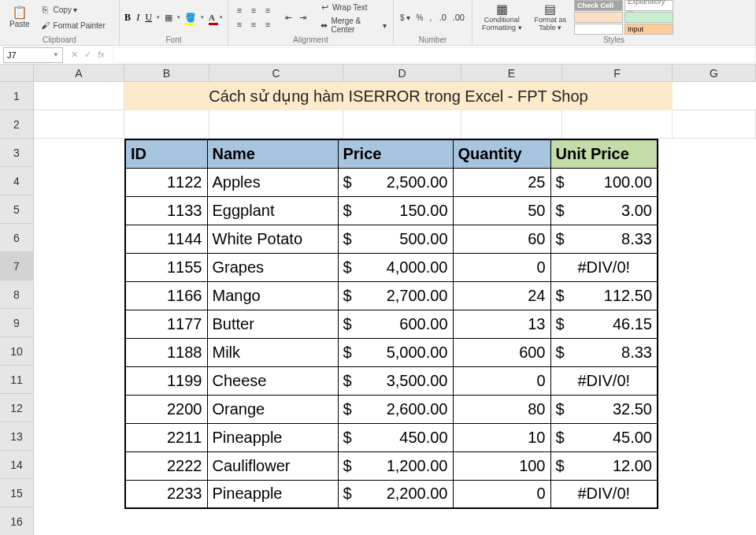 This screenshot has height=535, width=756. Describe the element at coordinates (166, 381) in the screenshot. I see `cell-id: 1199` at that location.